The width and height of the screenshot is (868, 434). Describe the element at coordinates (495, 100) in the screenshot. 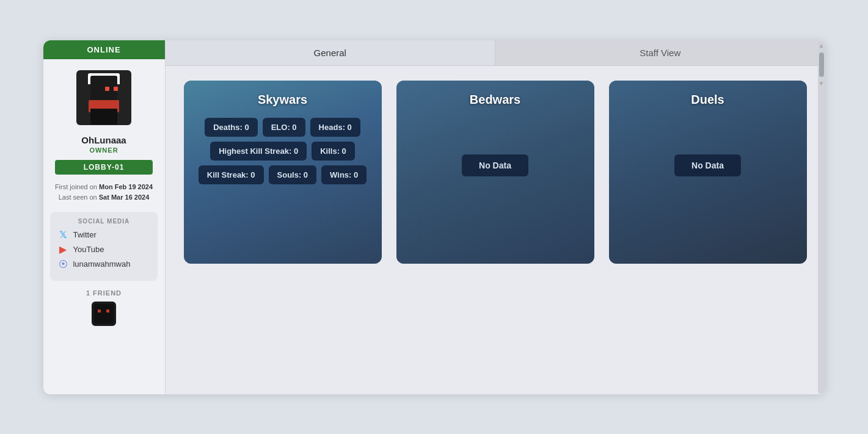

I see `bedwars-title: Bedwars` at that location.